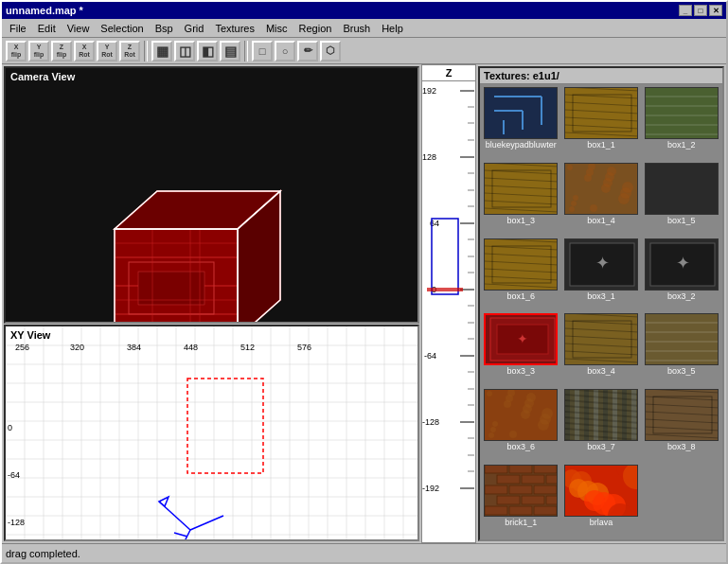 The image size is (728, 564). What do you see at coordinates (701, 10) in the screenshot?
I see `maximize-button: □` at bounding box center [701, 10].